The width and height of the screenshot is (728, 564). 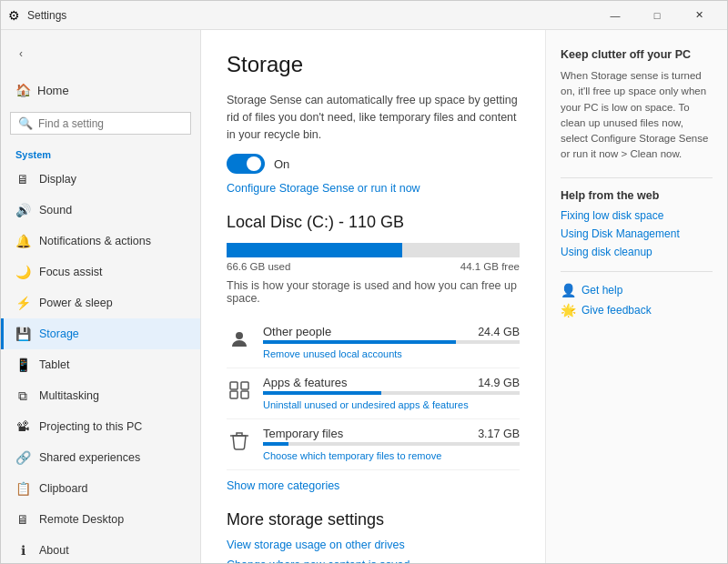 What do you see at coordinates (89, 458) in the screenshot?
I see `sidebar-item-label: Shared experiences` at bounding box center [89, 458].